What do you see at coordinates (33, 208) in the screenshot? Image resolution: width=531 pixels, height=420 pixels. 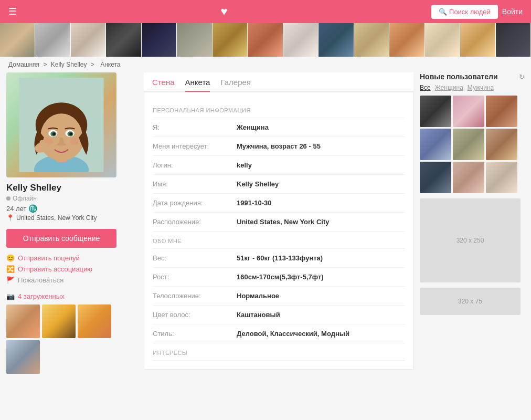 I see `zodiac-icon: ♏` at bounding box center [33, 208].